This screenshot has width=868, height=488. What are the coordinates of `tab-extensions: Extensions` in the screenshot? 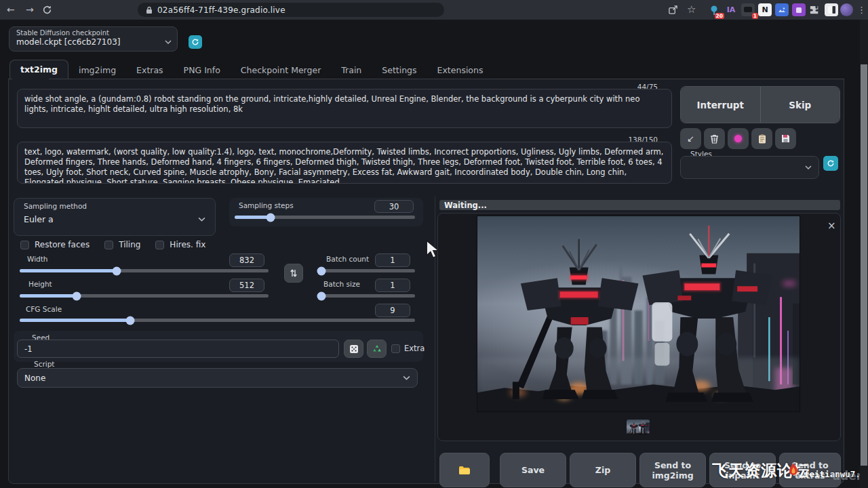 It's located at (460, 70).